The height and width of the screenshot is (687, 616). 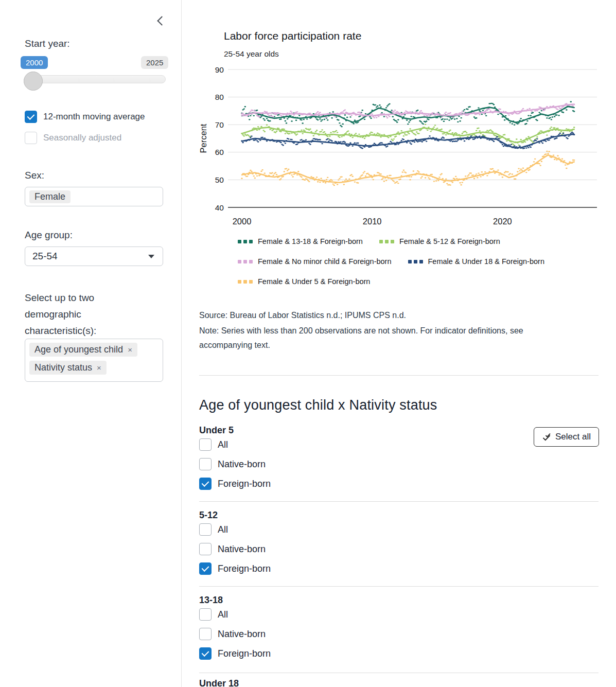 I want to click on moving-average-label: 12-month moving average, so click(x=94, y=117).